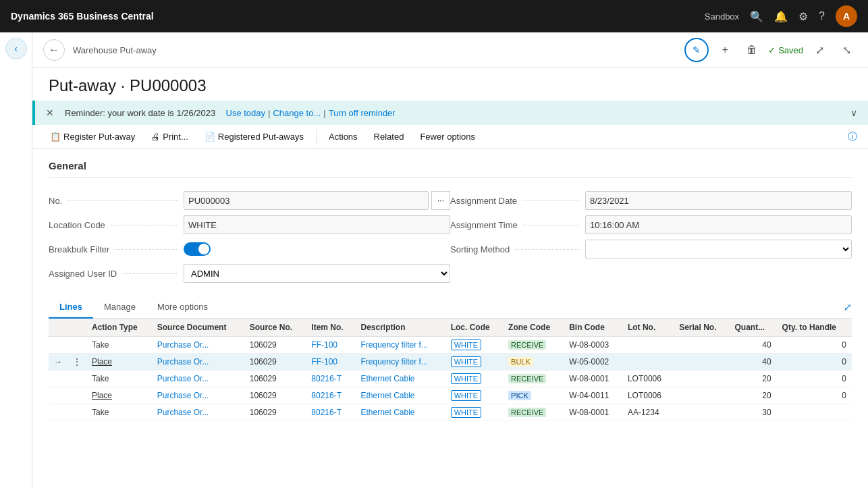 Image resolution: width=868 pixels, height=488 pixels. What do you see at coordinates (450, 308) in the screenshot?
I see `lines-tabs: Lines Manage More options ⤢` at bounding box center [450, 308].